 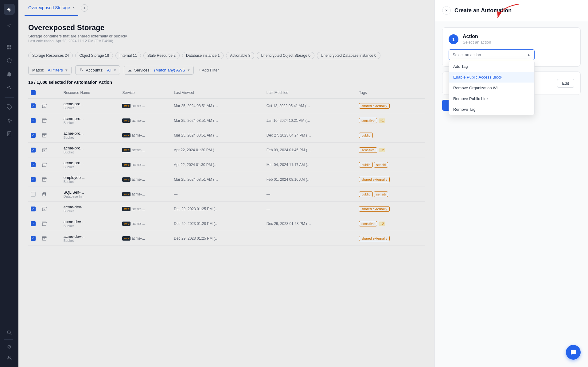 I want to click on table-row: acme-dev-...Bucketaws acme-...Dec 29, 20…, so click(x=227, y=224).